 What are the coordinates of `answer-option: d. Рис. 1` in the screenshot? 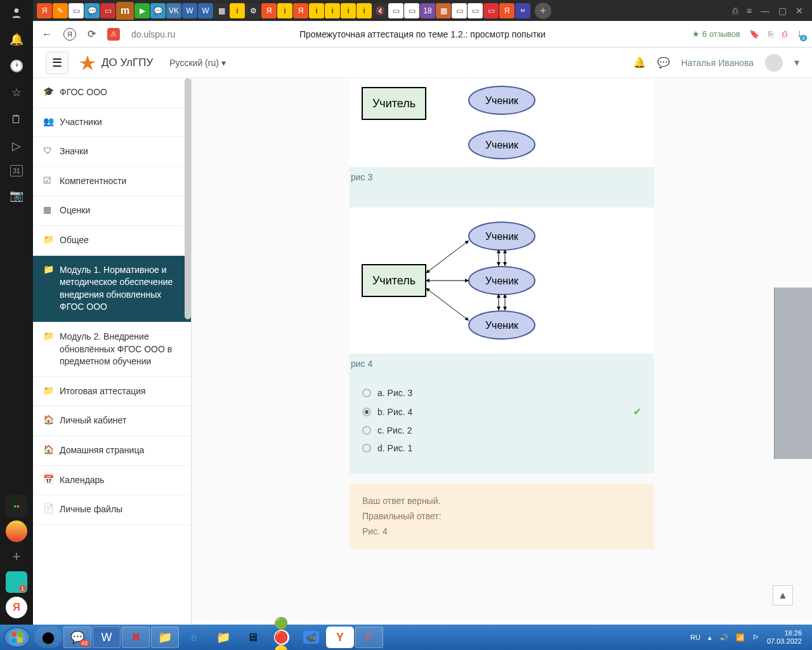 It's located at (502, 448).